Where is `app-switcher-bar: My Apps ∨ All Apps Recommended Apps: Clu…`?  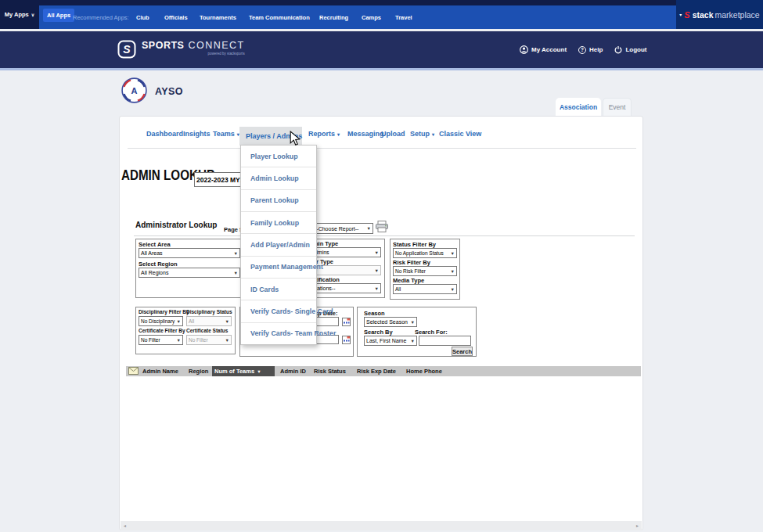 app-switcher-bar: My Apps ∨ All Apps Recommended Apps: Clu… is located at coordinates (382, 14).